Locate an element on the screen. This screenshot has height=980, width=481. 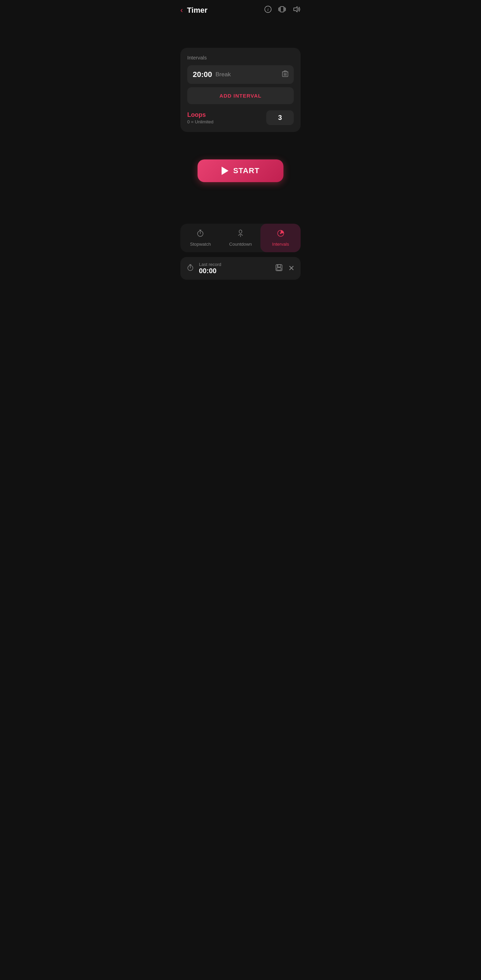
loops-value: 3 is located at coordinates (280, 118).